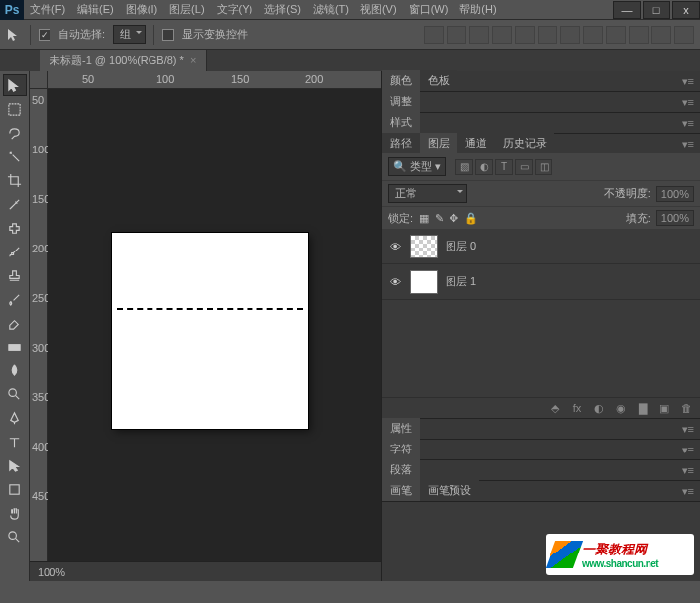  Describe the element at coordinates (643, 408) in the screenshot. I see `group-icon: ▇` at that location.